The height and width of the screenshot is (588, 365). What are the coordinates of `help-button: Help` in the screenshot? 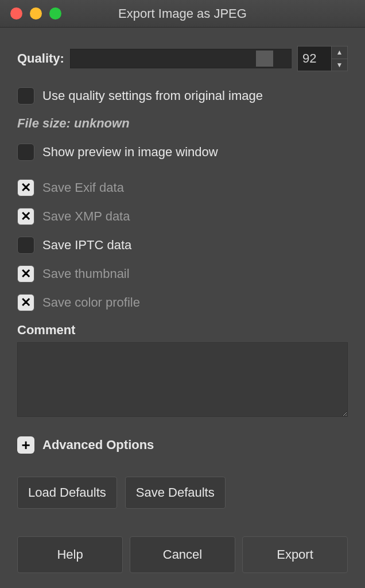 It's located at (70, 555).